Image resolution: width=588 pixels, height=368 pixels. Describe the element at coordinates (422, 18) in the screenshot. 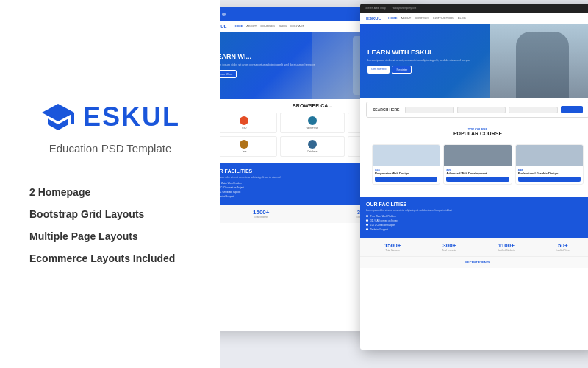

I see `nav-link-courses-front: COURSES` at that location.